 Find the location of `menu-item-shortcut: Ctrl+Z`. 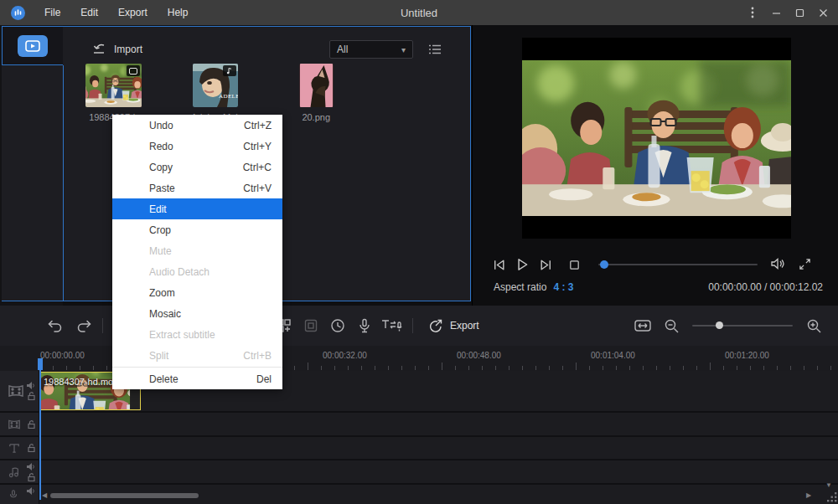

menu-item-shortcut: Ctrl+Z is located at coordinates (258, 126).